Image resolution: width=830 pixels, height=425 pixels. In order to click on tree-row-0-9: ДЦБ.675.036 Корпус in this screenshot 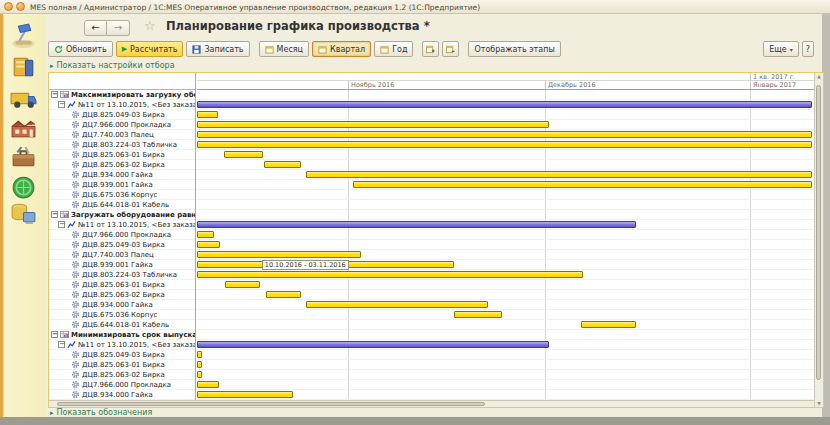, I will do `click(122, 195)`.